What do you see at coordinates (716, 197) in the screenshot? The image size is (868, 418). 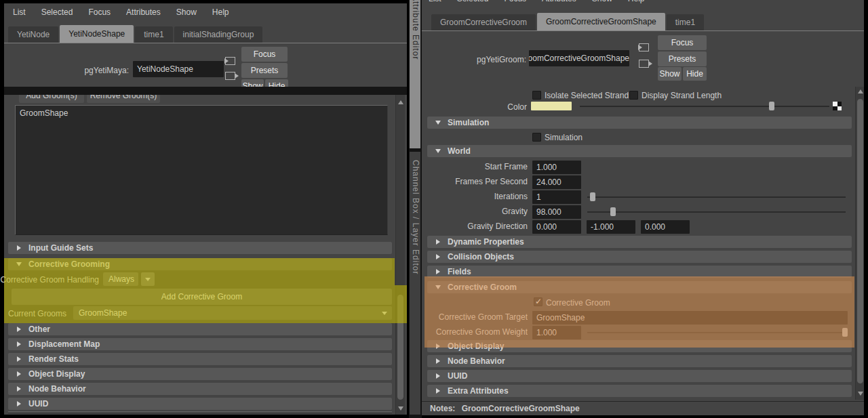 I see `iterations-slider` at bounding box center [716, 197].